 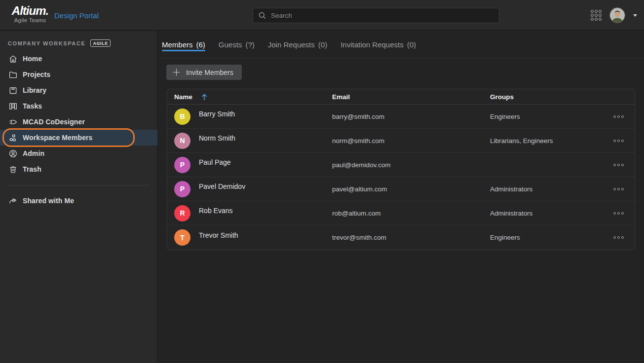 I want to click on member-avatar: R, so click(x=183, y=213).